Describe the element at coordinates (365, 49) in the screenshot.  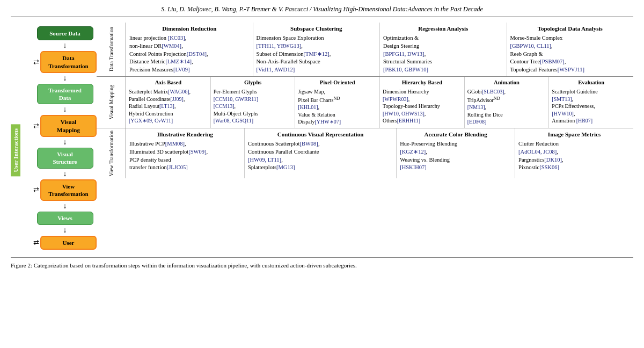
I see `section-data-transformation: Data Transformation Dimension Reduction …` at that location.